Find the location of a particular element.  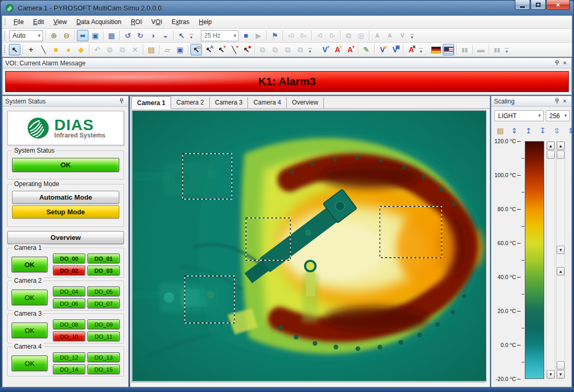

toolbar-layout-overflow: —▼ is located at coordinates (507, 50).